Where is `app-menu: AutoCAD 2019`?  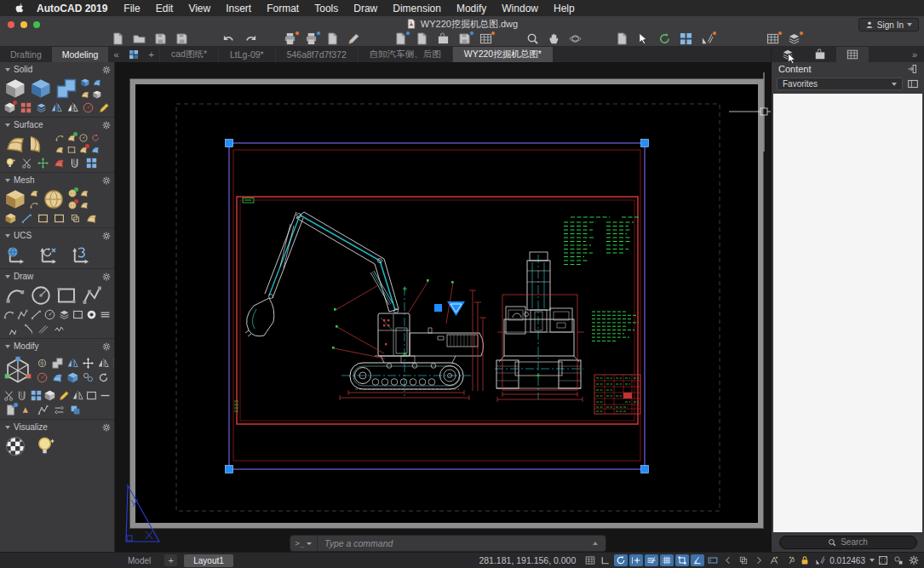 app-menu: AutoCAD 2019 is located at coordinates (72, 9).